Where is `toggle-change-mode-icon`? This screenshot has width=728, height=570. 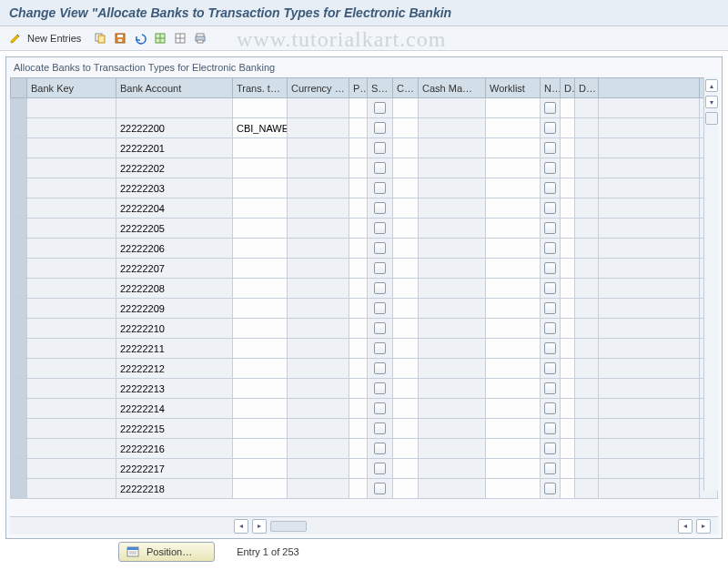 toggle-change-mode-icon is located at coordinates (15, 38).